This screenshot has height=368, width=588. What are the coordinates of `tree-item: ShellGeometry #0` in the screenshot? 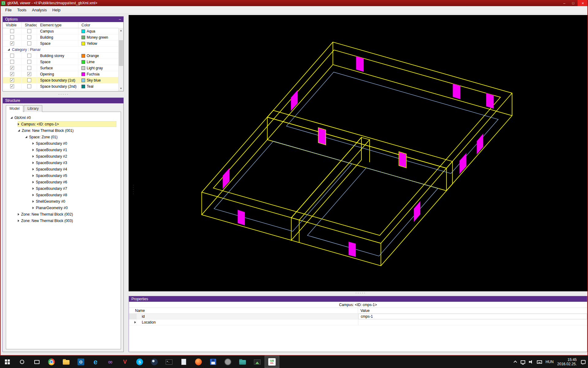 It's located at (63, 201).